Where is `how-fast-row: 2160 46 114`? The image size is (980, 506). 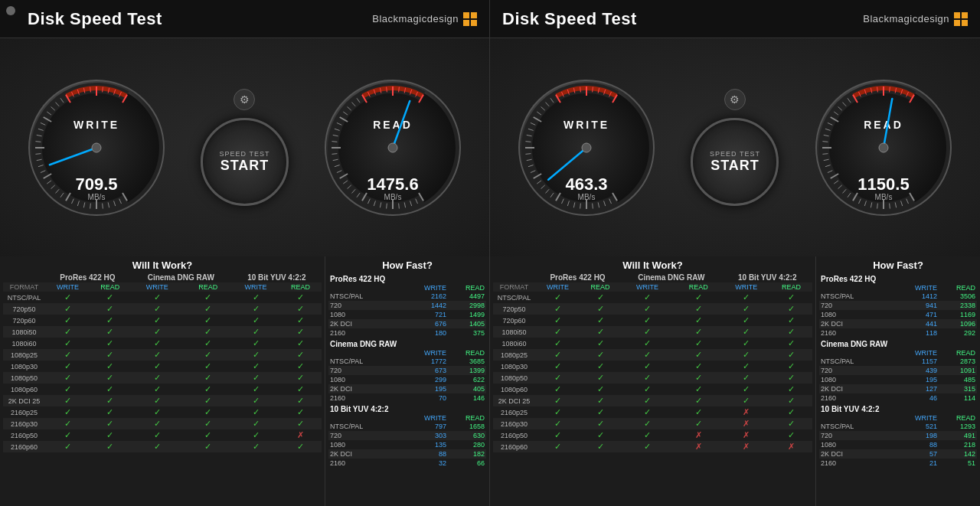 how-fast-row: 2160 46 114 is located at coordinates (898, 398).